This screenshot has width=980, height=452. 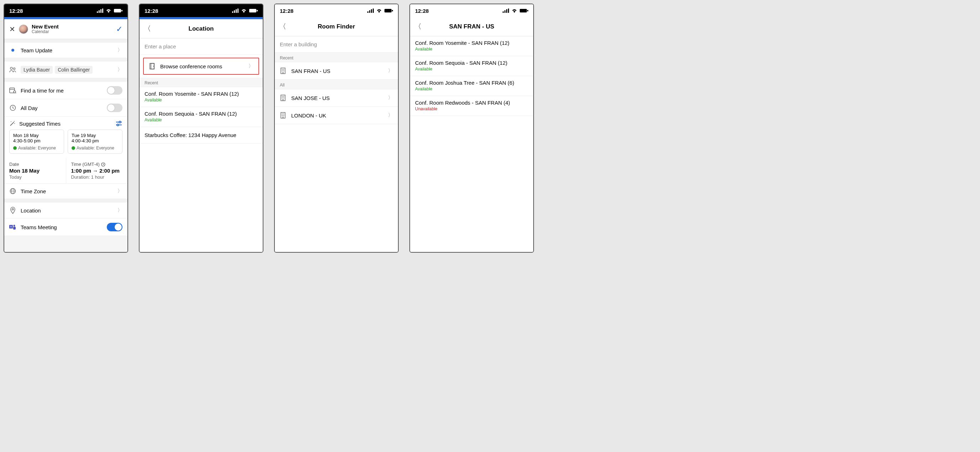 I want to click on suggested-time-card: Mon 18 May 4:30-5:00 pm Available: Every…, so click(x=37, y=142).